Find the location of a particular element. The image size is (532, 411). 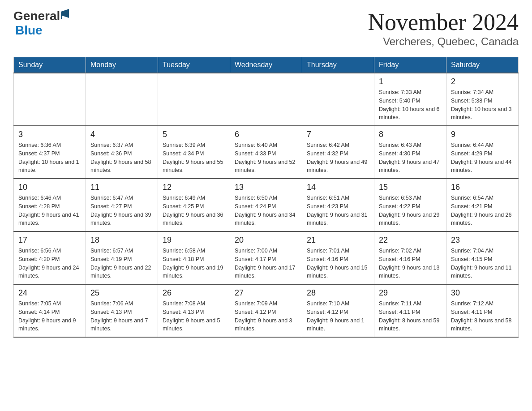

logo-blue-text: Blue is located at coordinates (29, 30).